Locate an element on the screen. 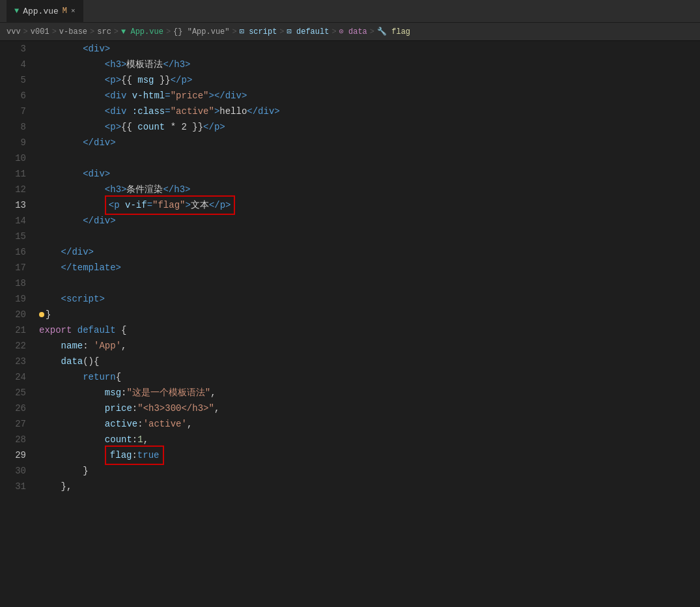 This screenshot has height=607, width=700. breadcrumb-src: src is located at coordinates (104, 32).